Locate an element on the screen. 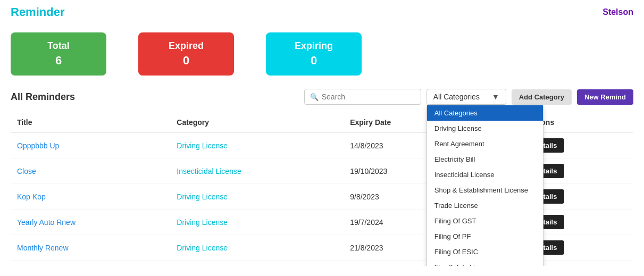  expiring-label: Expiring is located at coordinates (314, 46).